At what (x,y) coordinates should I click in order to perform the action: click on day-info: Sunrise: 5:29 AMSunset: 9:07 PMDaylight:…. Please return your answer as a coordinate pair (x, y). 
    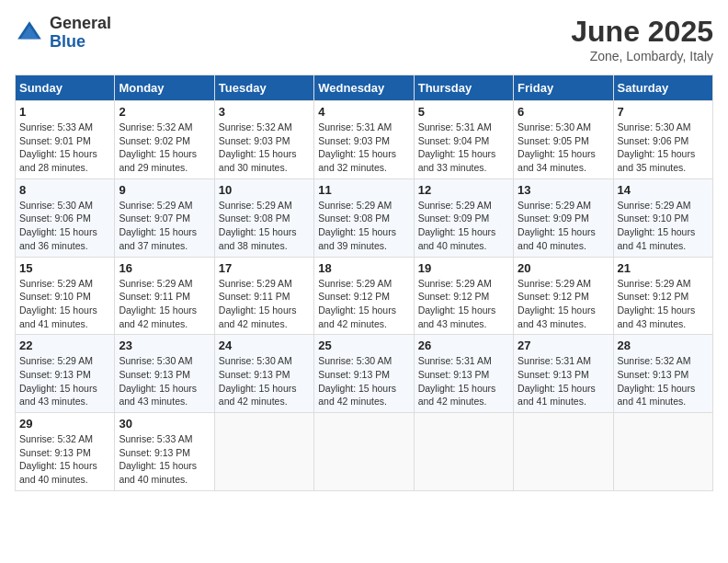
    Looking at the image, I should click on (164, 226).